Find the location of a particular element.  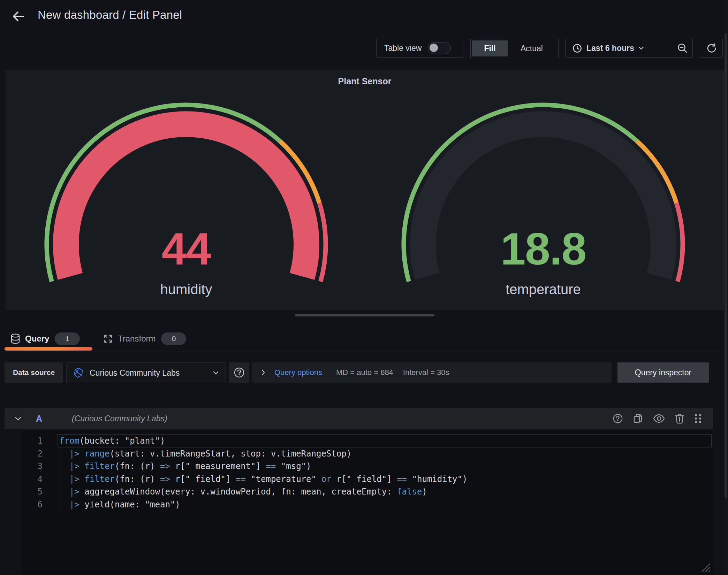

page-title: New dashboard / Edit Panel is located at coordinates (110, 15).